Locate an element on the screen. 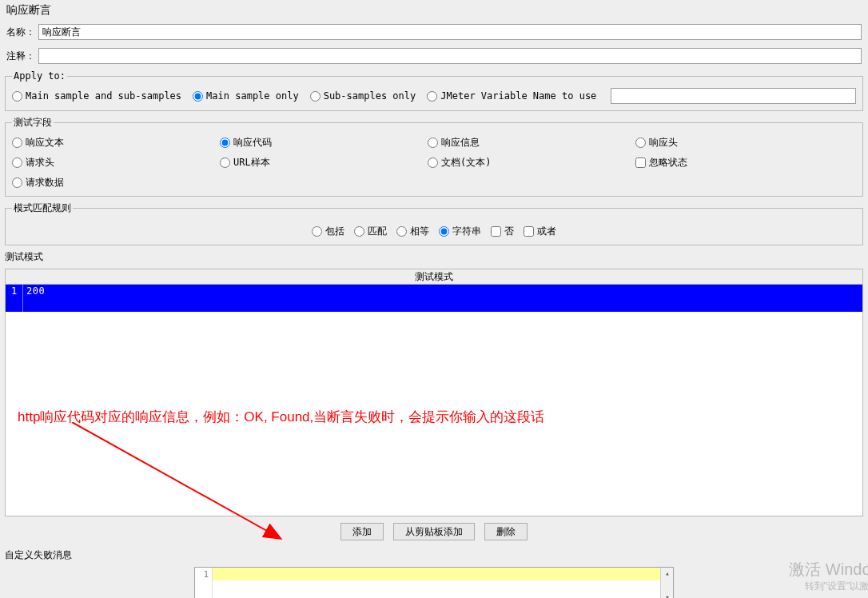 This screenshot has height=598, width=868. field-response-text: 响应文本 is located at coordinates (116, 142).